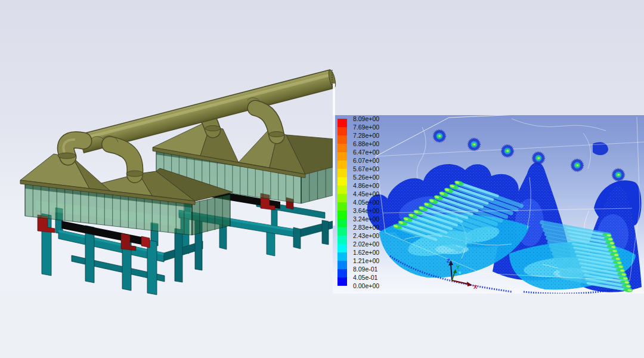  What do you see at coordinates (366, 236) in the screenshot?
I see `legend-value: 2.43e+00` at bounding box center [366, 236].